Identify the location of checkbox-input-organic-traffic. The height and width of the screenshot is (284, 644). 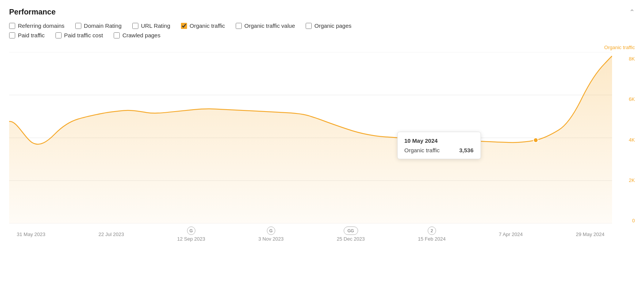
(184, 26).